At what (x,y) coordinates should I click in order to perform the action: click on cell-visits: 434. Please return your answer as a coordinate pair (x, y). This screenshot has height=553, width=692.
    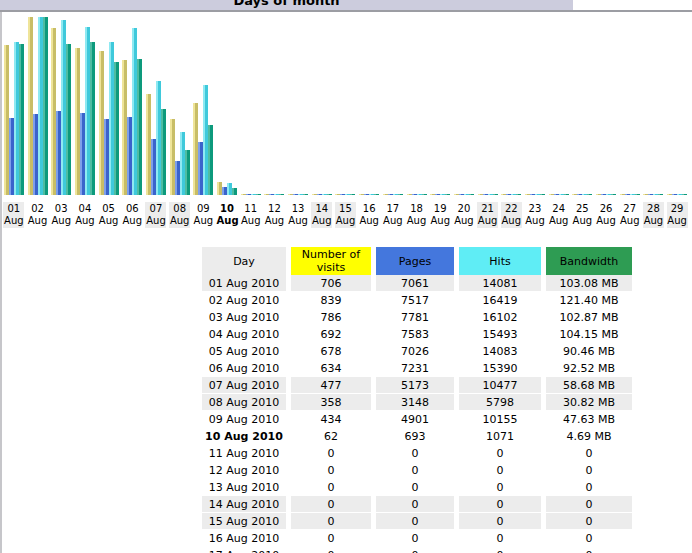
    Looking at the image, I should click on (331, 420).